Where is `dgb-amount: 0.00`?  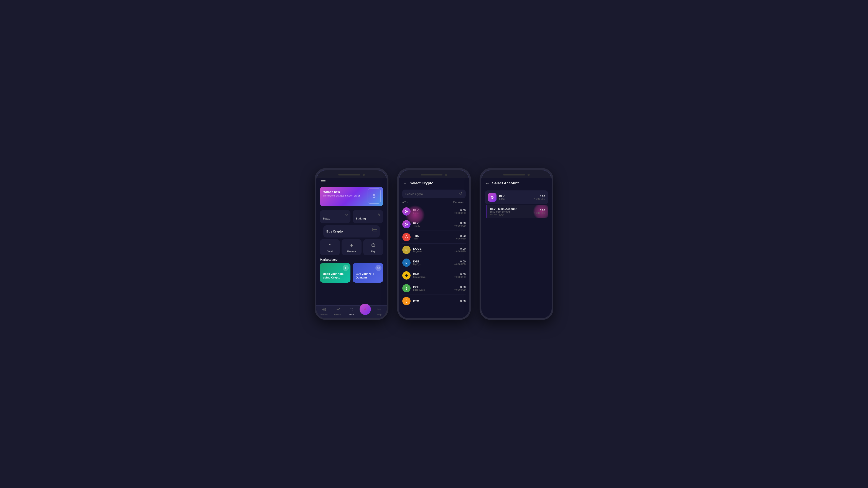 dgb-amount: 0.00 is located at coordinates (460, 261).